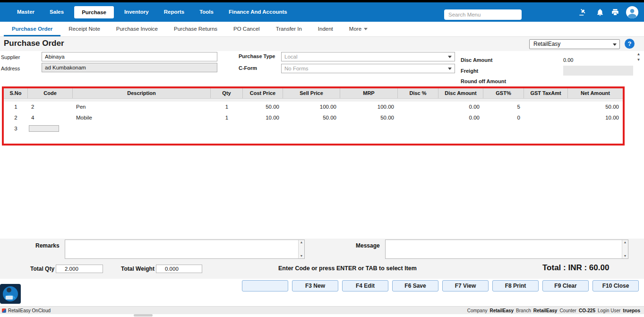 The height and width of the screenshot is (317, 644). I want to click on cell-gst-pct: 0, so click(504, 118).